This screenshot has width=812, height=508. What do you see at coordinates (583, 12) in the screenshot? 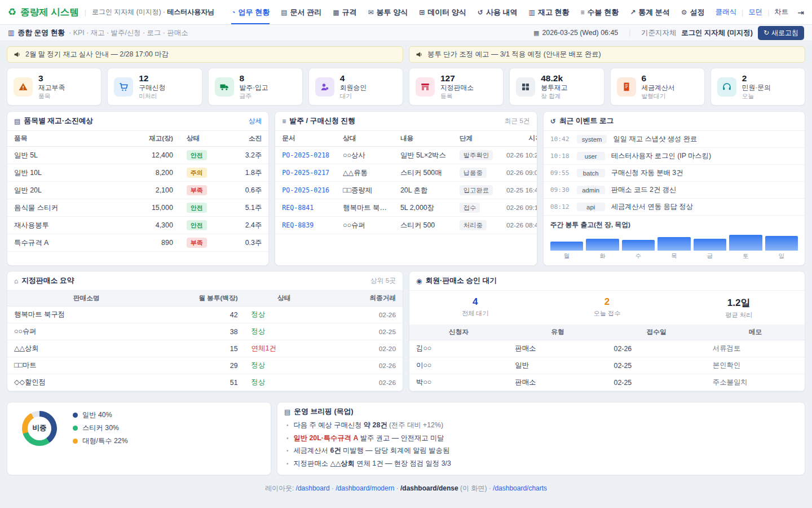
I see `ledger-icon: ≡` at bounding box center [583, 12].